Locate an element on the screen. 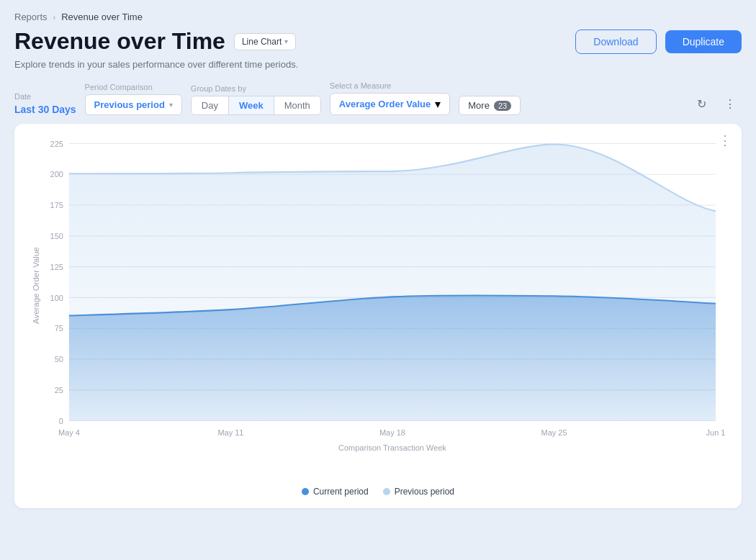 The height and width of the screenshot is (560, 756). refresh-button: ↻ is located at coordinates (701, 104).